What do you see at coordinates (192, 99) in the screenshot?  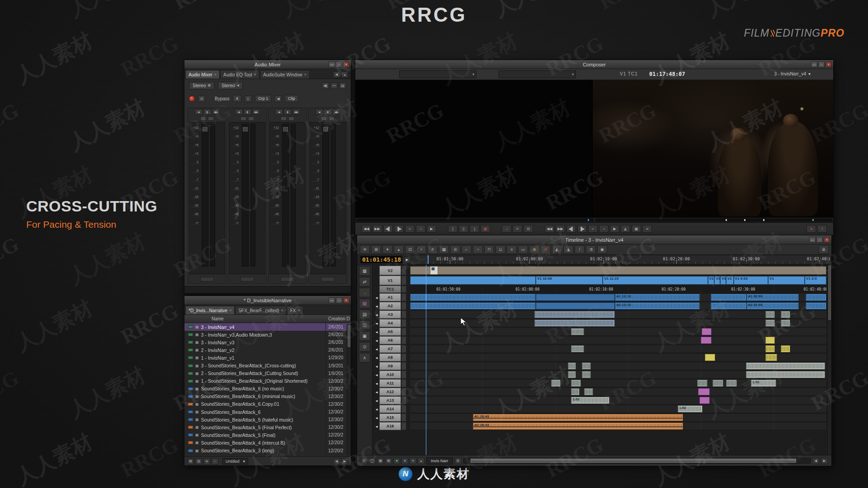 I see `record-arm-icon` at bounding box center [192, 99].